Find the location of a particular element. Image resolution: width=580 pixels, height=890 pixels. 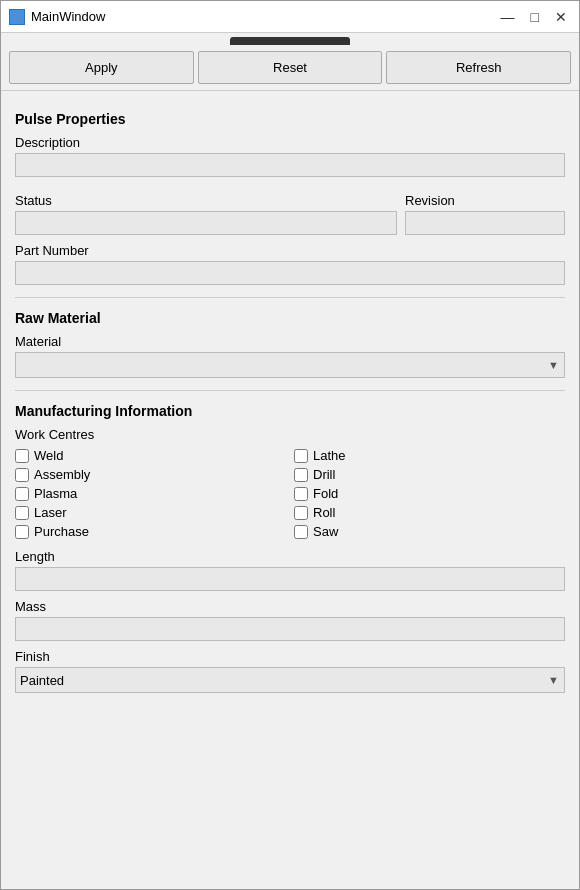

checkbox-assembly: Assembly is located at coordinates (150, 474).